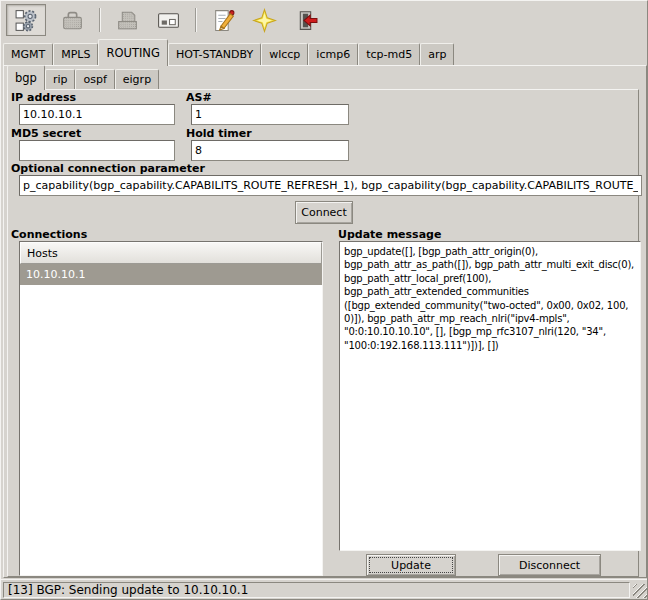 This screenshot has width=648, height=600. I want to click on tab-bgp: bgp, so click(26, 78).